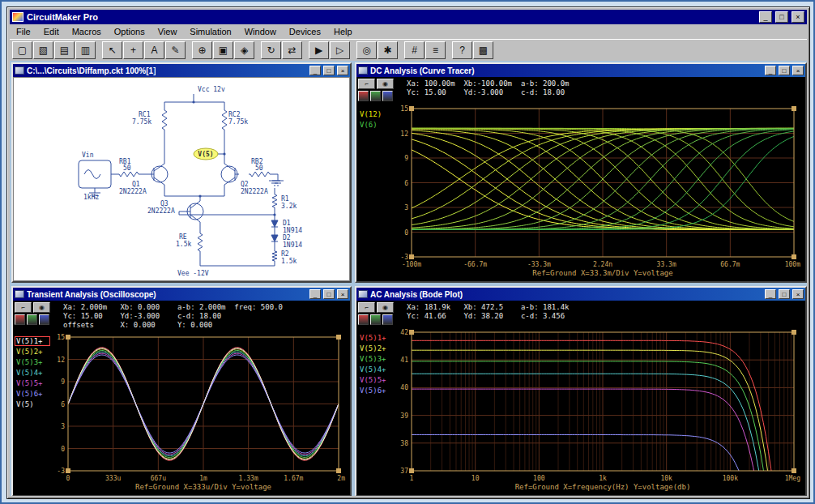  What do you see at coordinates (483, 50) in the screenshot?
I see `scope-button: ▩` at bounding box center [483, 50].